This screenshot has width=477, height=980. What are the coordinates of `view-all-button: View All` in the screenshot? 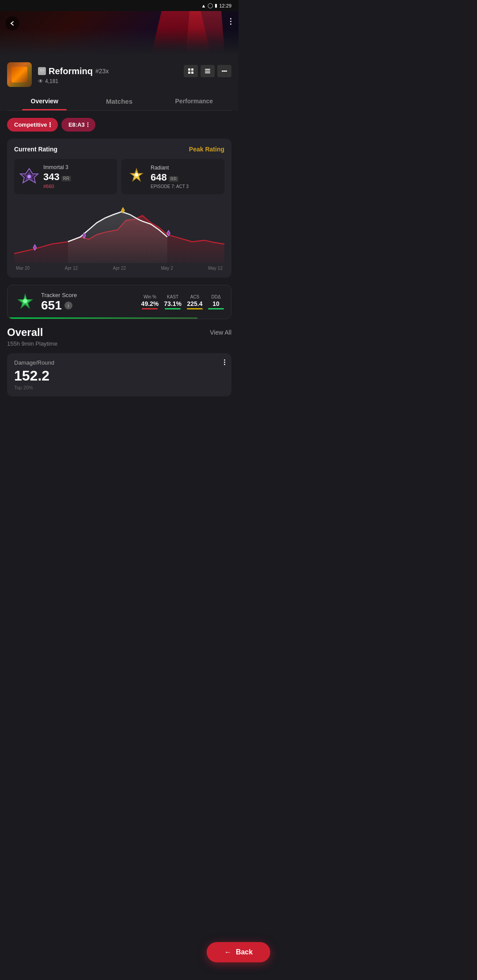 It's located at (221, 332).